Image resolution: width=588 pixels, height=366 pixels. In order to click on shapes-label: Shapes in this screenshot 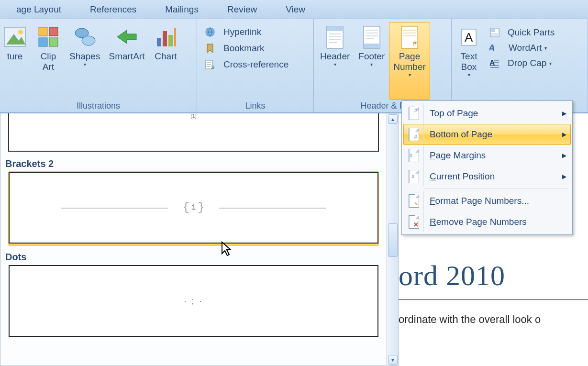, I will do `click(85, 56)`.